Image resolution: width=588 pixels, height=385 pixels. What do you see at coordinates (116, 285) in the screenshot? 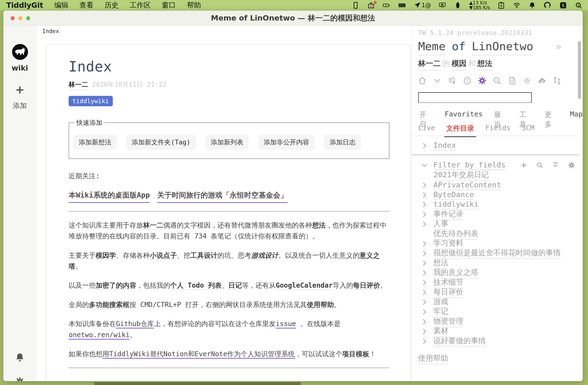
I see `tiddler-link: 加密了的内容` at bounding box center [116, 285].